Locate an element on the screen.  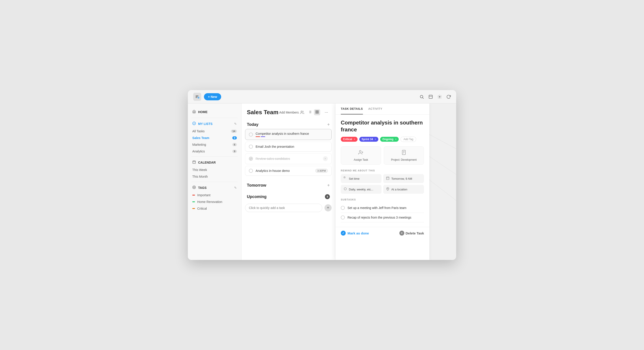
critical-dot is located at coordinates (194, 208).